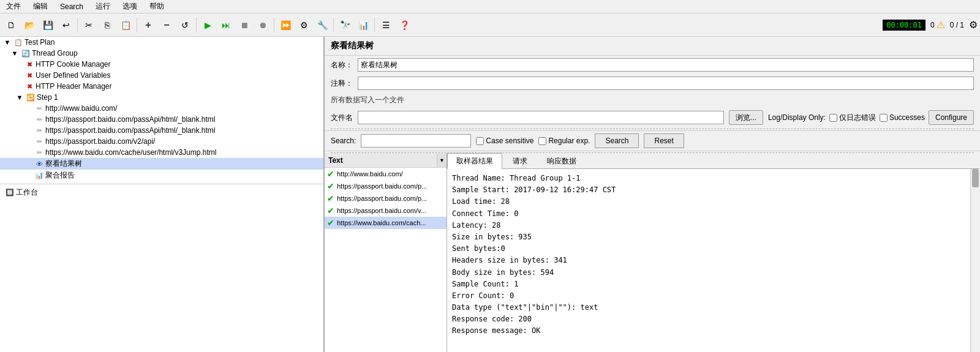  I want to click on remove-button: −, so click(167, 25).